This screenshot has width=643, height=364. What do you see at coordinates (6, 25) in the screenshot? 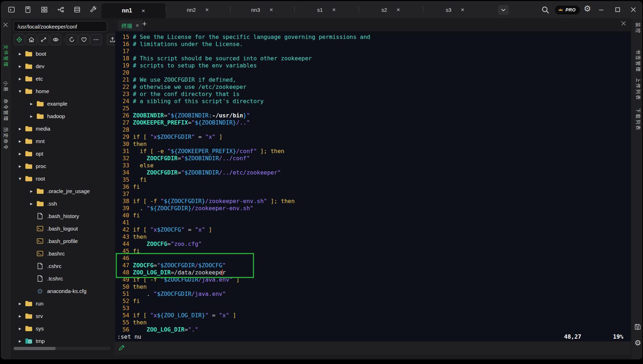
I see `panel-close-icon` at bounding box center [6, 25].